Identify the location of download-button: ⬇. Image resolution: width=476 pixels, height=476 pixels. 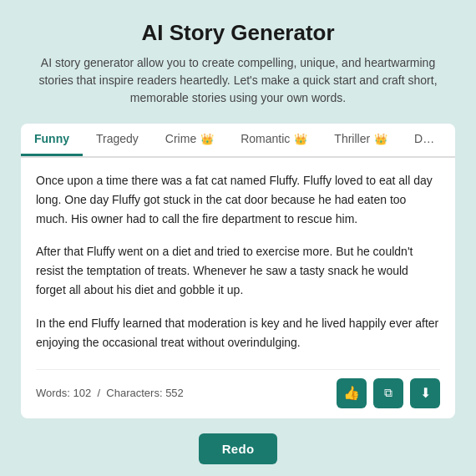
(425, 393).